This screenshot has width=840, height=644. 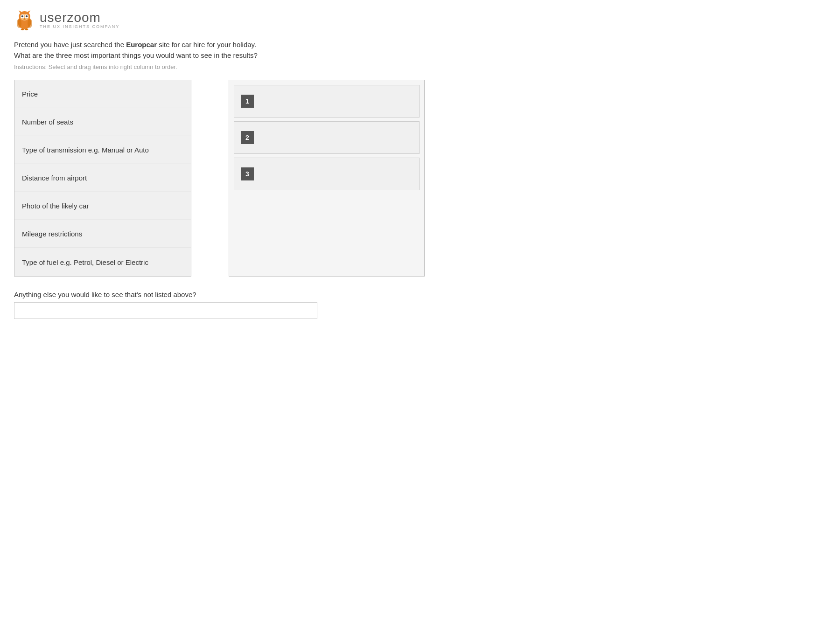 I want to click on slot-number-3: 3, so click(x=247, y=174).